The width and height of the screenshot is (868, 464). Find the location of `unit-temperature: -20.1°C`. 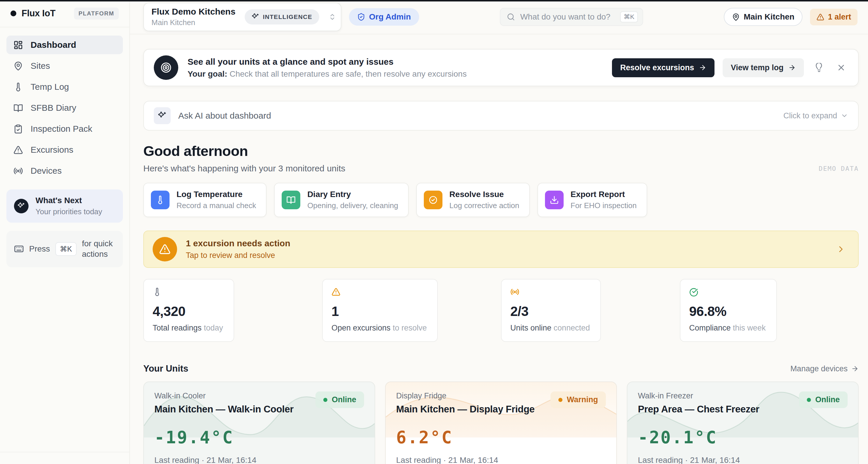

unit-temperature: -20.1°C is located at coordinates (743, 438).